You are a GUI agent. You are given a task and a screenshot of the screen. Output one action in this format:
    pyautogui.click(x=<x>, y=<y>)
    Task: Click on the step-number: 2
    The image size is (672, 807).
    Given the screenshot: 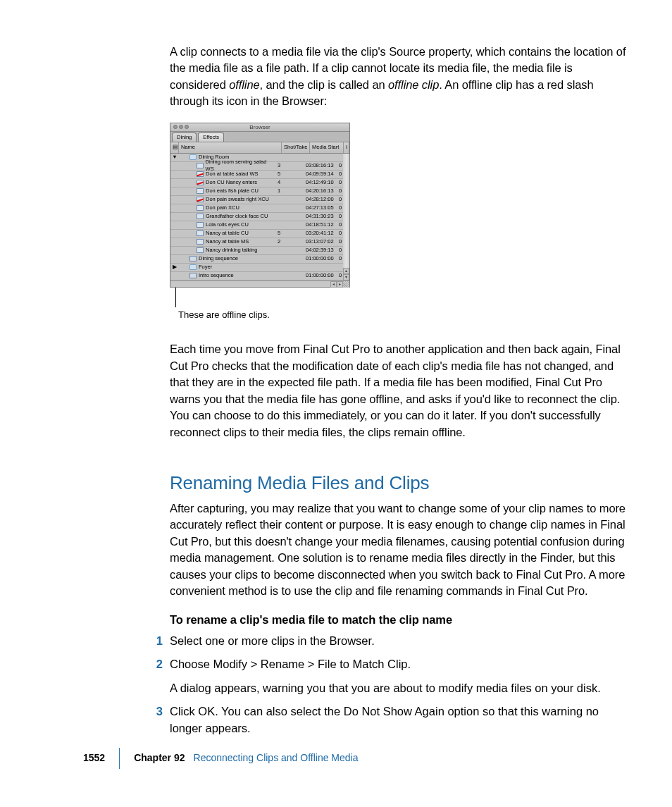 What is the action you would take?
    pyautogui.click(x=161, y=677)
    